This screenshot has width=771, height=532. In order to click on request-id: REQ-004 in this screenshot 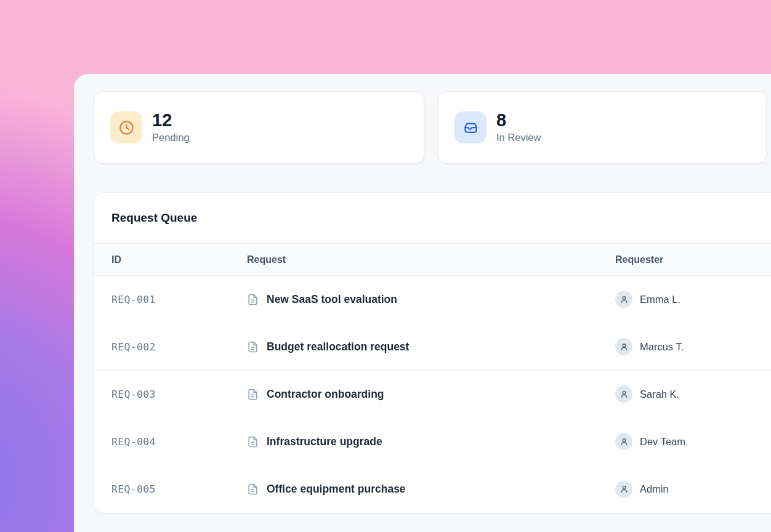, I will do `click(171, 442)`.